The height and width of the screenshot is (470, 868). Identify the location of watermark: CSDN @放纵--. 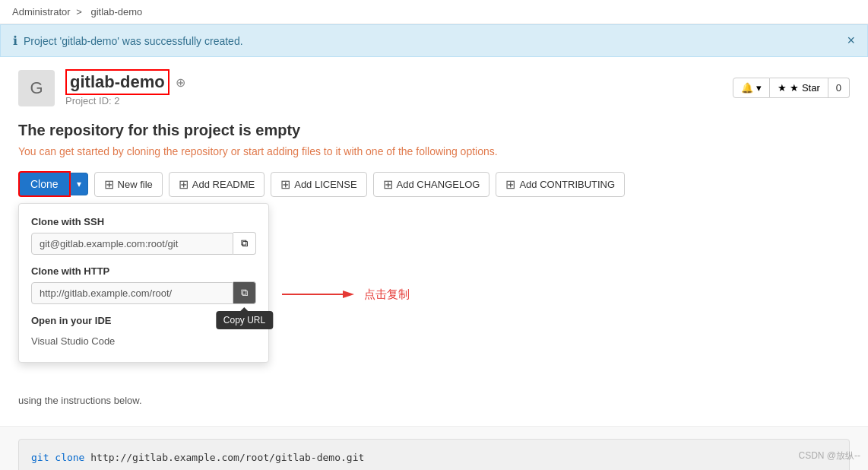
(829, 456).